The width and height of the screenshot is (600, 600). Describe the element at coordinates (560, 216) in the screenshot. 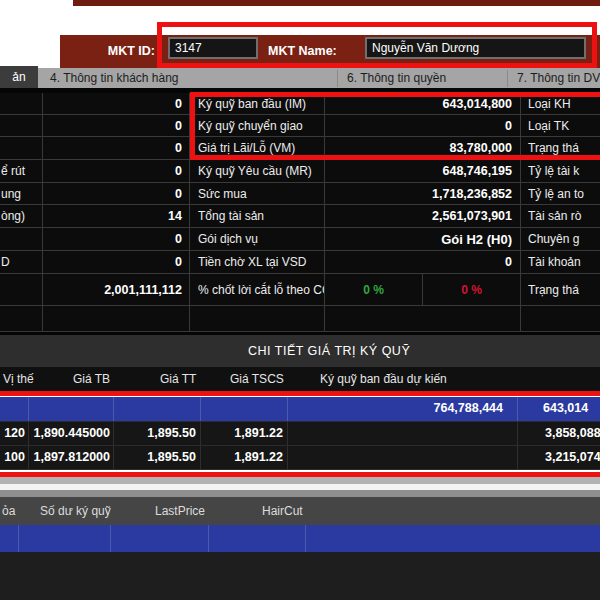

I see `row-right-label: Tài sản rò` at that location.